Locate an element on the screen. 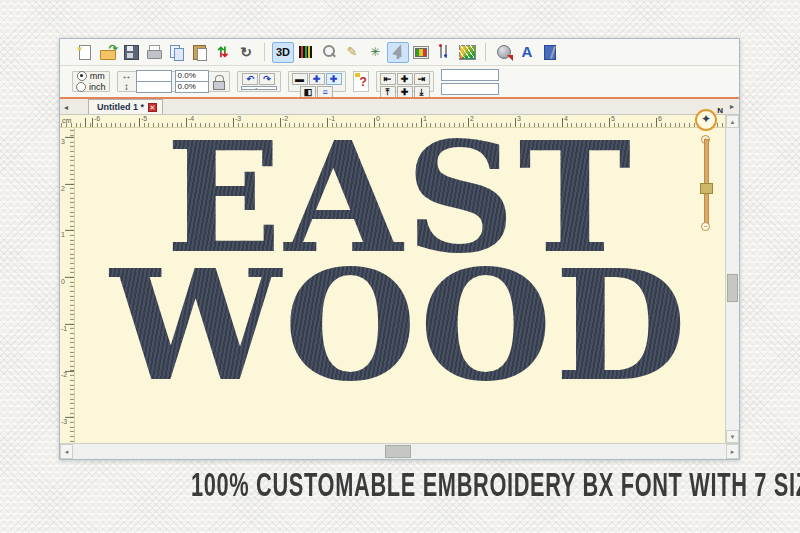 This screenshot has height=533, width=800. design-fan-button is located at coordinates (467, 52).